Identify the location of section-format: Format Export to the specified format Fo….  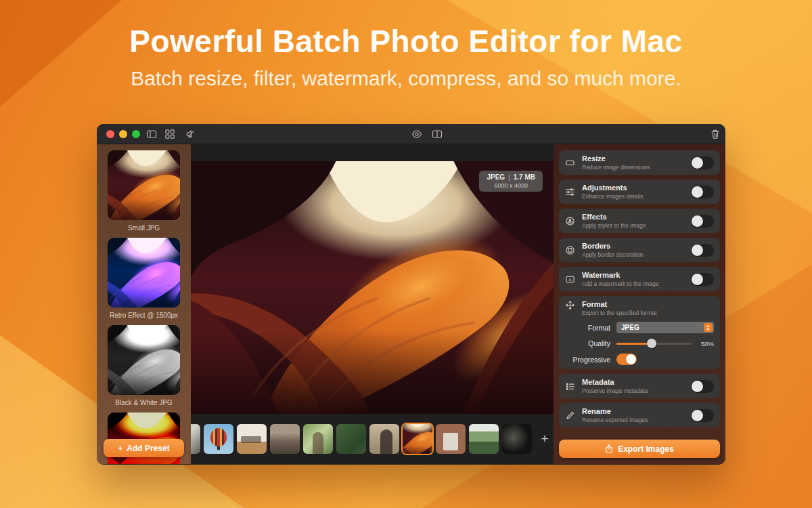
(639, 333).